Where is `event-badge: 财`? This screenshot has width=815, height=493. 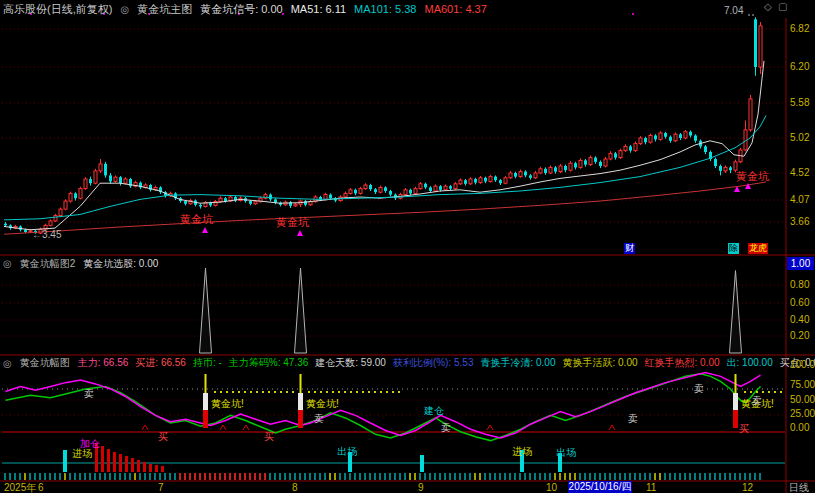
event-badge: 财 is located at coordinates (630, 248).